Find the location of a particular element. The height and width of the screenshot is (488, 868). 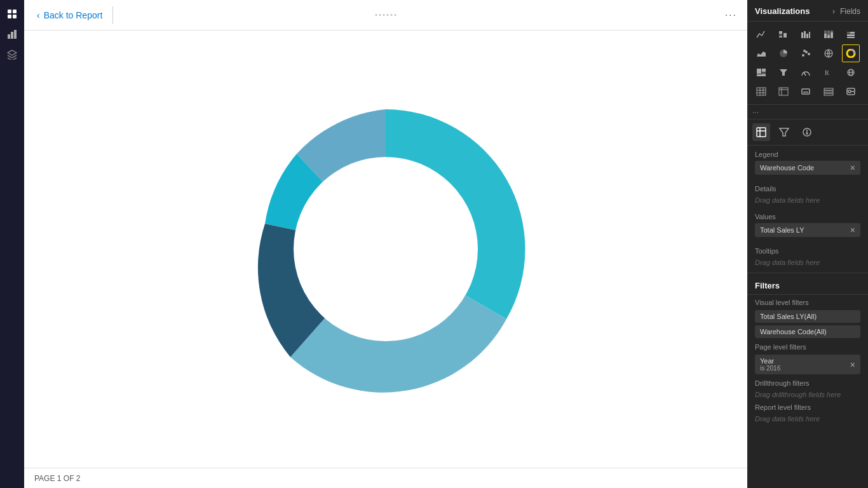

viz-card is located at coordinates (806, 92).